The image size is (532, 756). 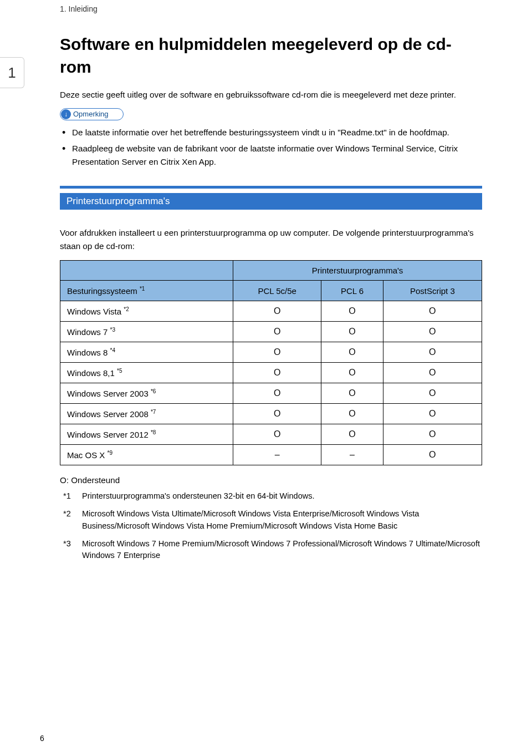 I want to click on os-label: Windows Vista, so click(x=95, y=312).